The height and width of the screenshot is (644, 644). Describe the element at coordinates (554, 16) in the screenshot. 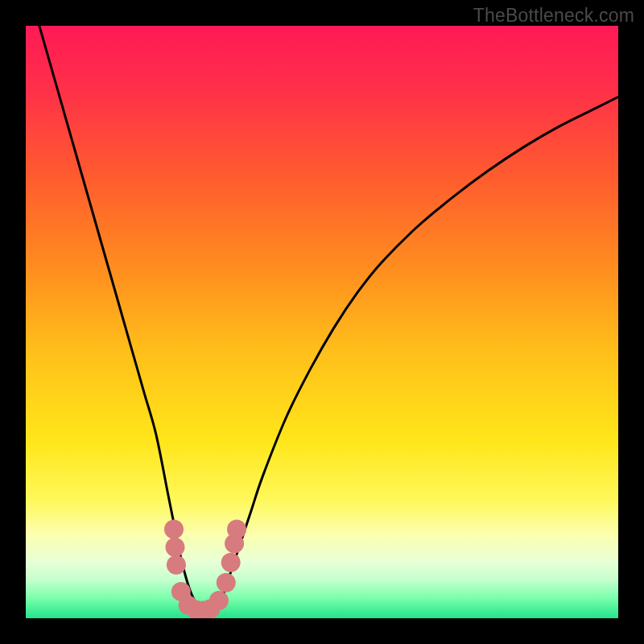

I see `watermark-text: TheBottleneck.com` at that location.